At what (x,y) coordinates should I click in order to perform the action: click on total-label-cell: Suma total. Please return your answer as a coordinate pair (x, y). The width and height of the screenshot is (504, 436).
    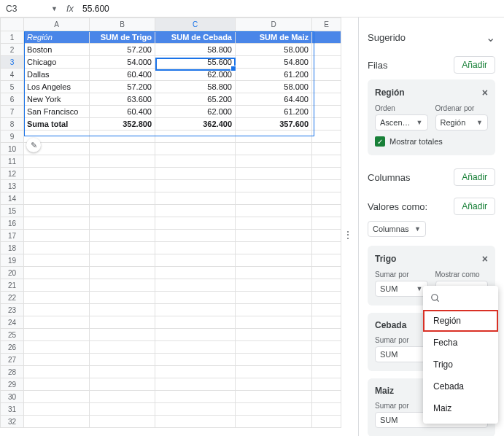
    Looking at the image, I should click on (57, 124).